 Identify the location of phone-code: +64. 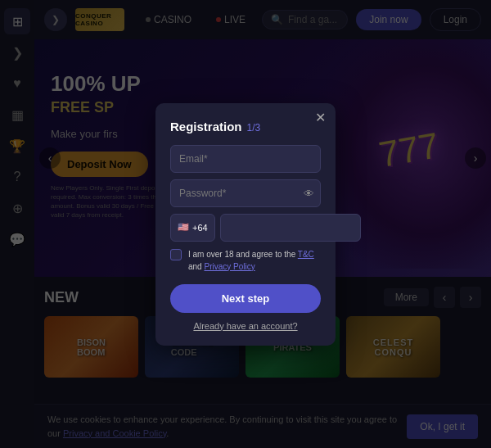
(200, 228).